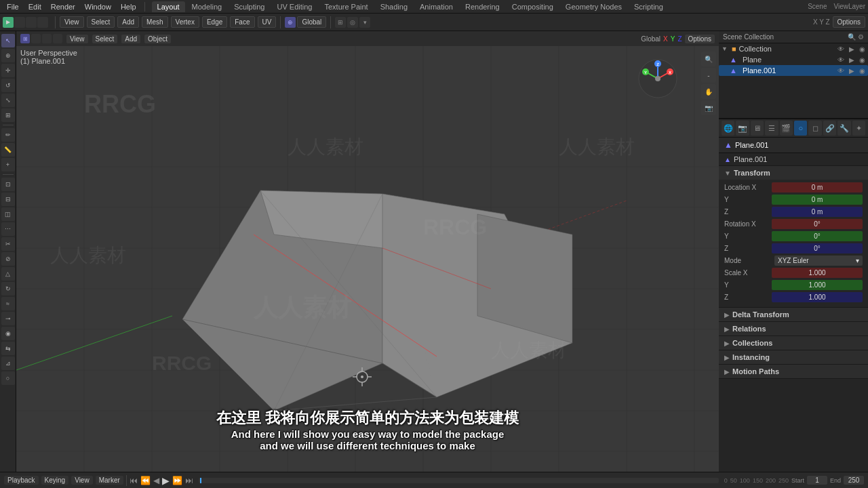 The height and width of the screenshot is (488, 868). What do you see at coordinates (817, 236) in the screenshot?
I see `rotation-y: 0°` at bounding box center [817, 236].